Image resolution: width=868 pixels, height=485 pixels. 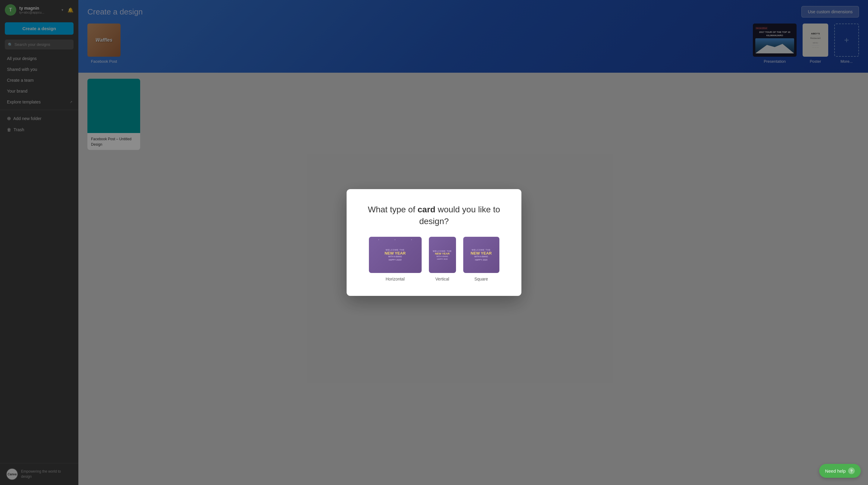 I want to click on help-button: Need help ?, so click(x=840, y=471).